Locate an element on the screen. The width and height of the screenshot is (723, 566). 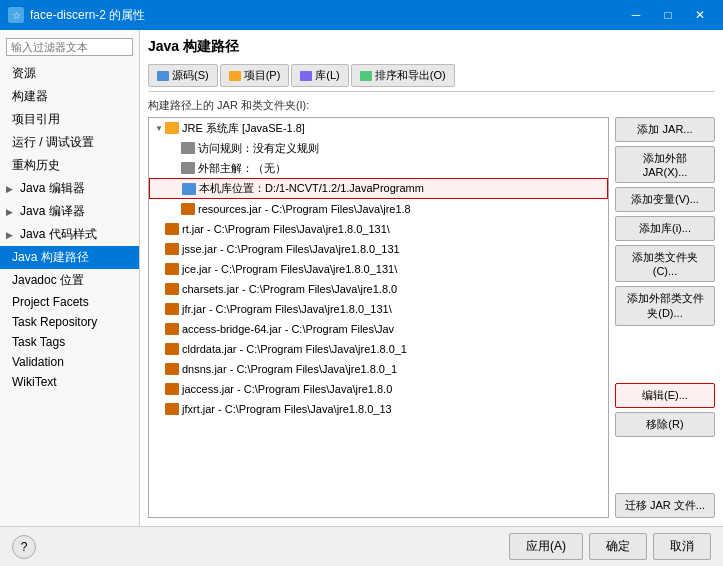
tree-icon-jre is located at coordinates (172, 128).